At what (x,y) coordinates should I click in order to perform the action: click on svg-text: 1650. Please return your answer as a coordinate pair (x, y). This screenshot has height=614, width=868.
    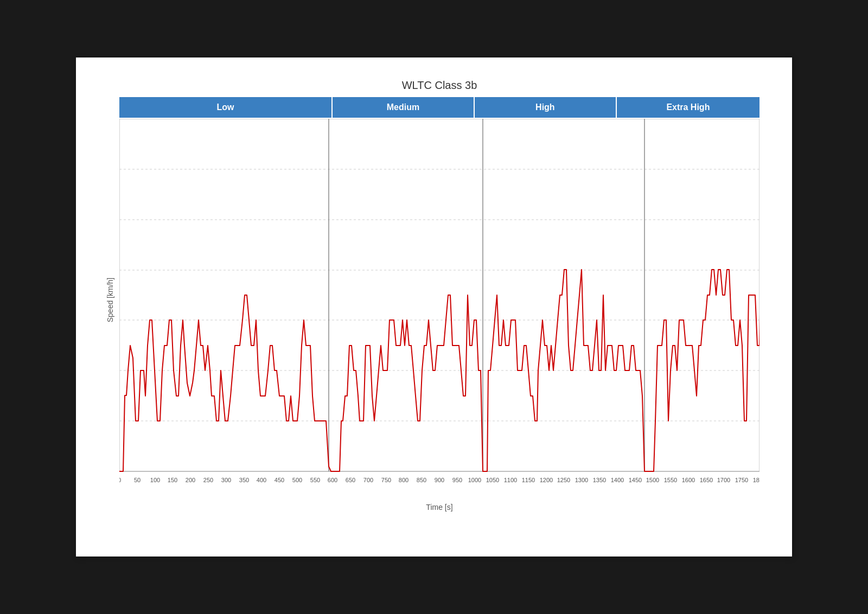
    Looking at the image, I should click on (706, 480).